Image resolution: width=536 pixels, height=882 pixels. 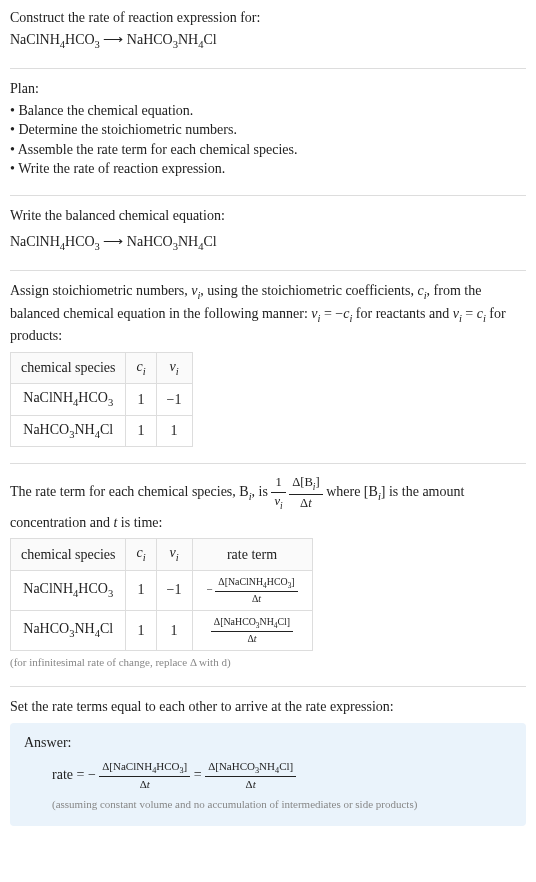 What do you see at coordinates (268, 111) in the screenshot?
I see `plan-item: Balance the chemical equation.` at bounding box center [268, 111].